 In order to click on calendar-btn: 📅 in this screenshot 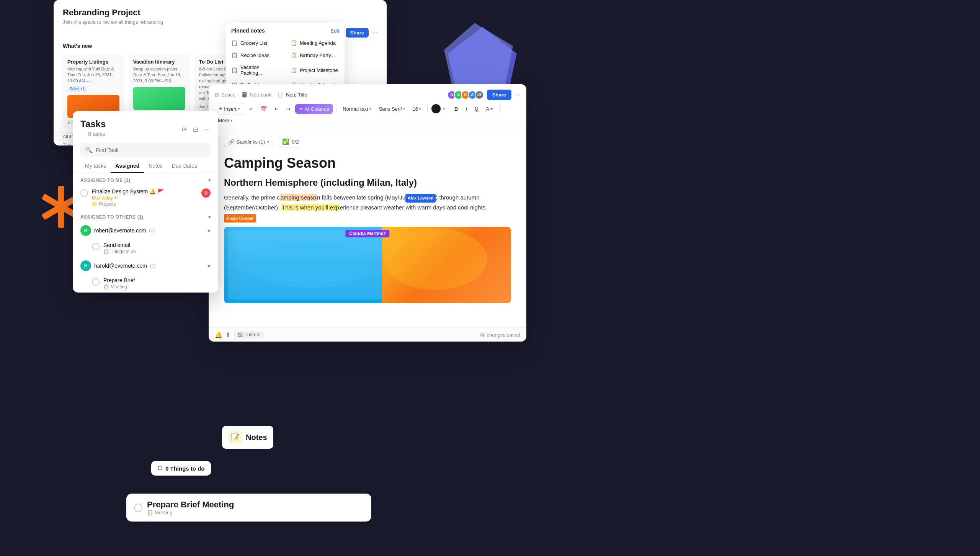, I will do `click(264, 109)`.